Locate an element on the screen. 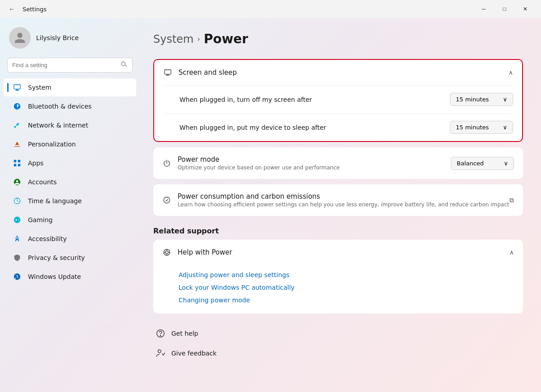 The height and width of the screenshot is (392, 541). privacy-label: Privacy & security is located at coordinates (56, 258).